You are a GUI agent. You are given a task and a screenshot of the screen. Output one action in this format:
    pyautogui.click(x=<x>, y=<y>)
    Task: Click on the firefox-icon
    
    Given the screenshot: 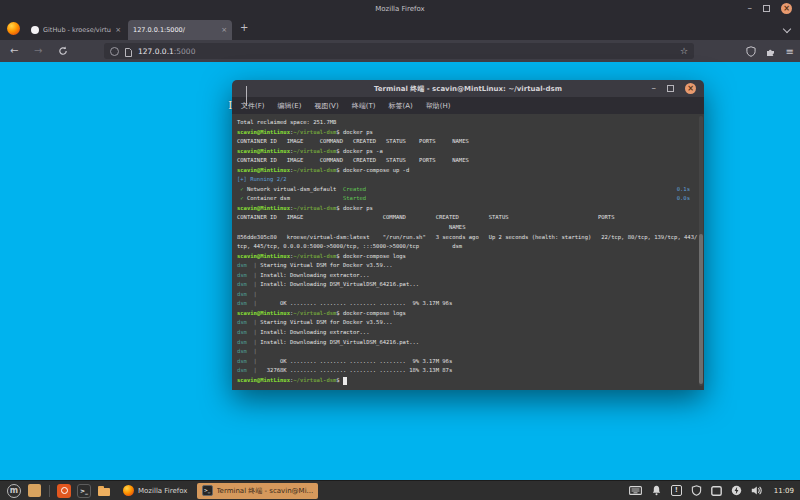 What is the action you would take?
    pyautogui.click(x=128, y=490)
    